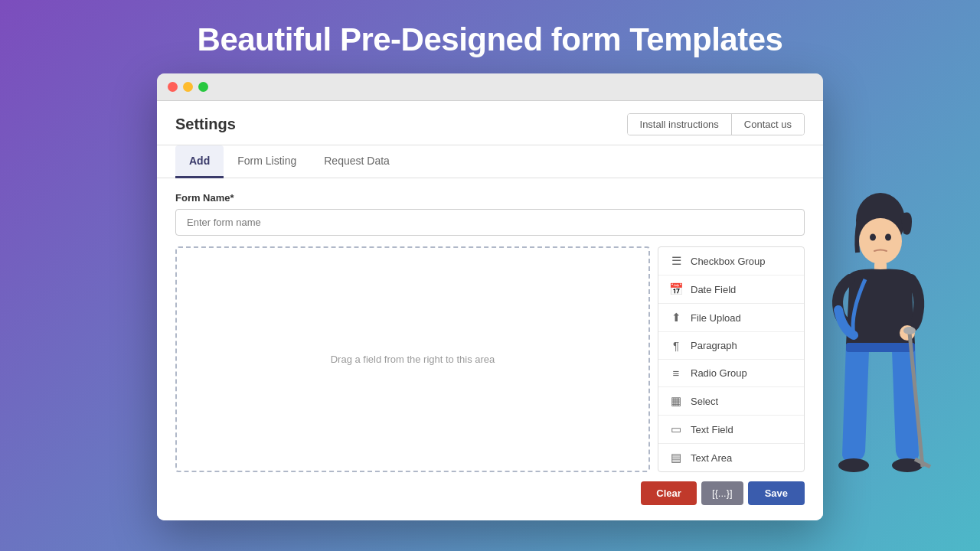  I want to click on page-title: Beautiful Pre-Designed form Templates, so click(490, 40).